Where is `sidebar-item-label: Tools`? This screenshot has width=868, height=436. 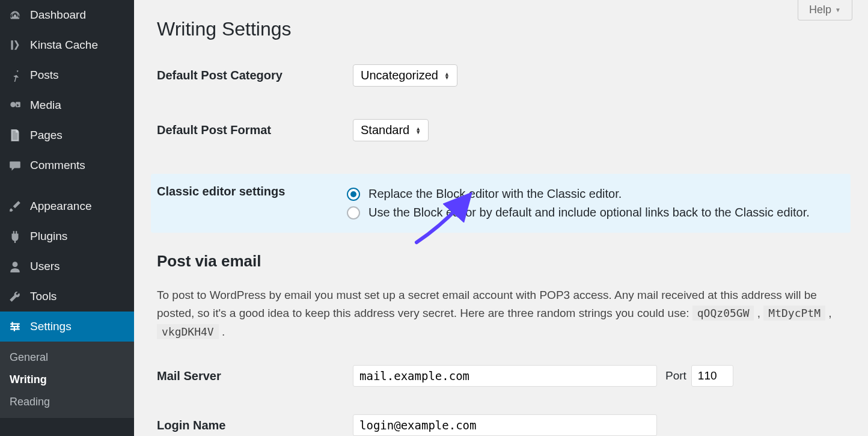 sidebar-item-label: Tools is located at coordinates (43, 296).